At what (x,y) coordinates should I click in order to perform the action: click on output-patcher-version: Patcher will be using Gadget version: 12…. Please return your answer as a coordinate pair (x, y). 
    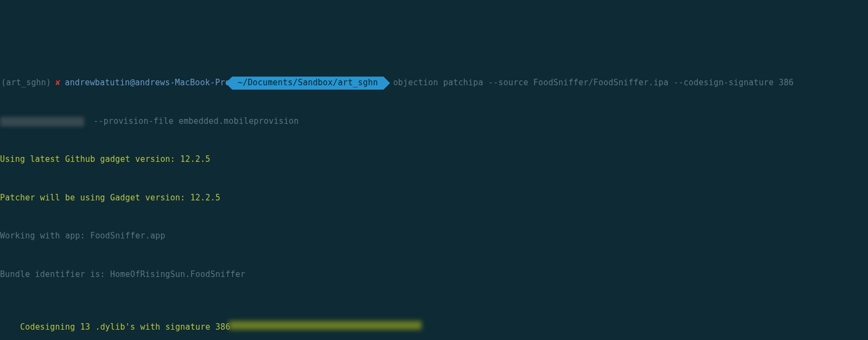
    Looking at the image, I should click on (434, 198).